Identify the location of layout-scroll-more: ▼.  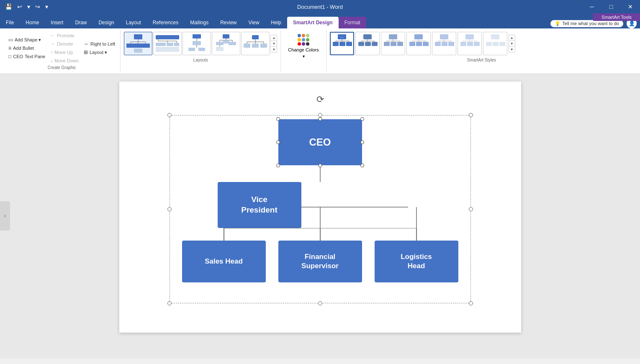
(274, 49).